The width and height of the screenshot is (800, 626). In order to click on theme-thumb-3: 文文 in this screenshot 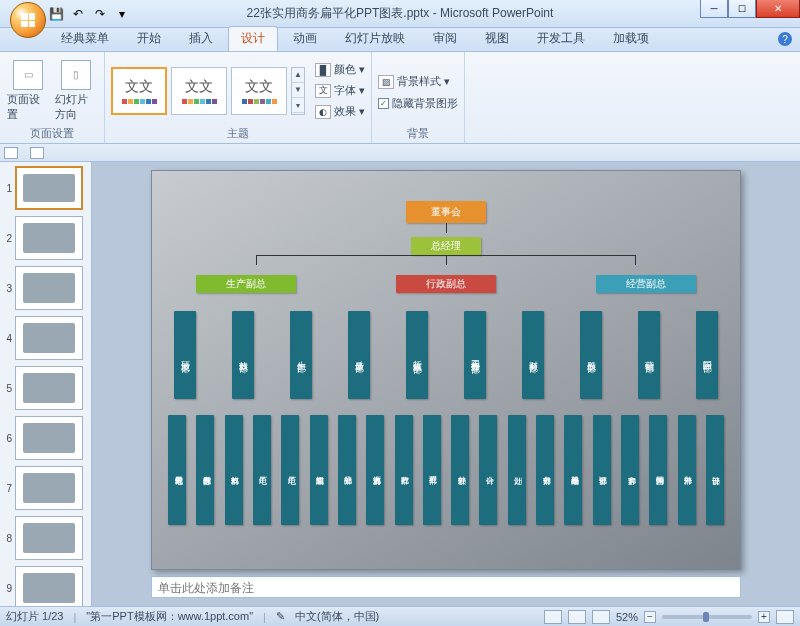, I will do `click(259, 91)`.